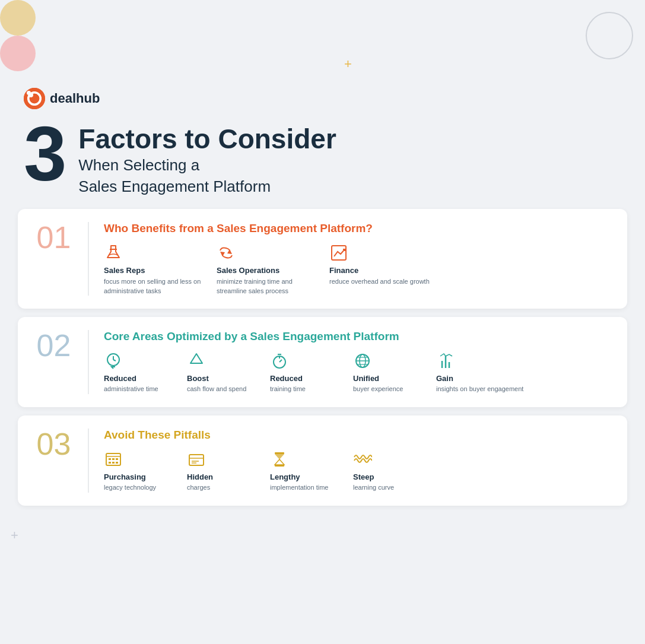  What do you see at coordinates (288, 384) in the screenshot?
I see `item-reduced-training-title: Reducedtraining time` at bounding box center [288, 384].